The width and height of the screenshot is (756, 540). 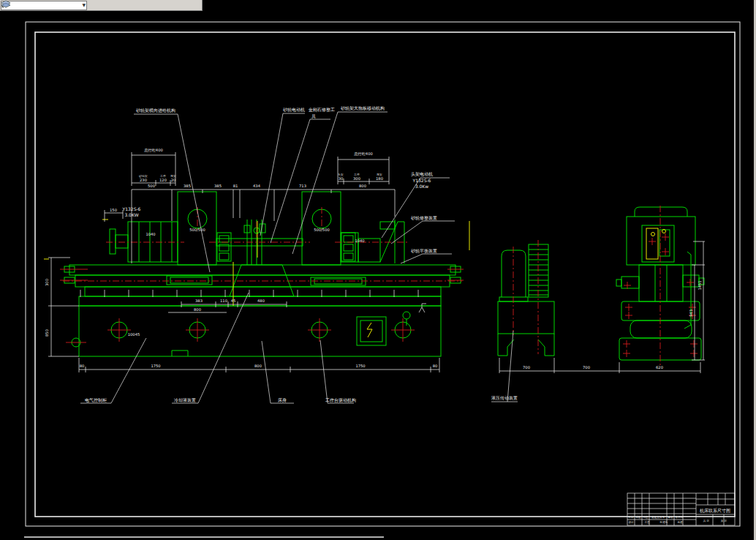 What do you see at coordinates (314, 116) in the screenshot?
I see `callout-top-3b: 具` at bounding box center [314, 116].